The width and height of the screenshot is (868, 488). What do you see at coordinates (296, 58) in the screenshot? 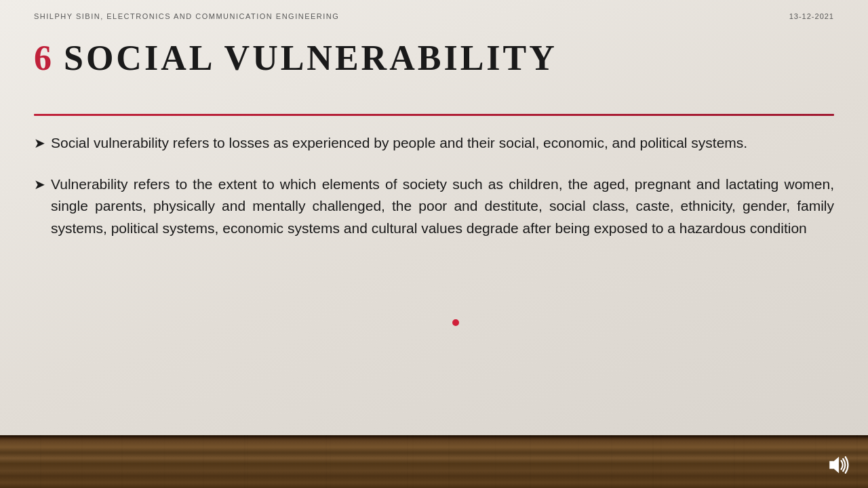
I see `title-area: 6 Social Vulnerability` at bounding box center [296, 58].